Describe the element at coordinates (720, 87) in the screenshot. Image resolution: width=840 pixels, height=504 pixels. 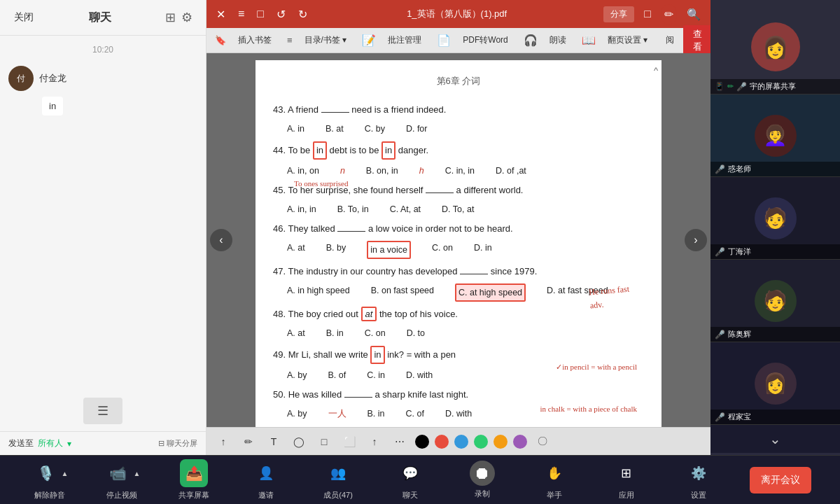
I see `participant-icon-share: 📱` at that location.